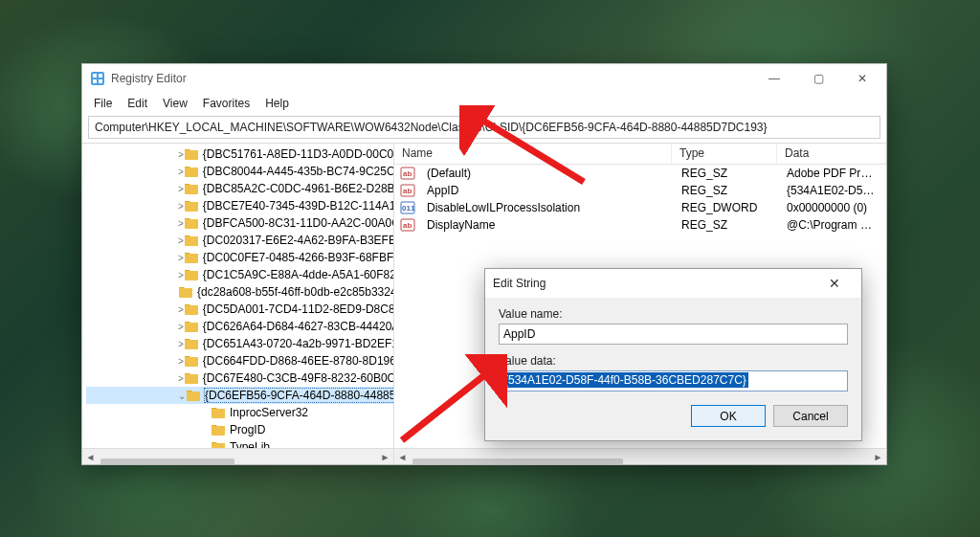  What do you see at coordinates (269, 413) in the screenshot?
I see `tree-item-label: InprocServer32` at bounding box center [269, 413].